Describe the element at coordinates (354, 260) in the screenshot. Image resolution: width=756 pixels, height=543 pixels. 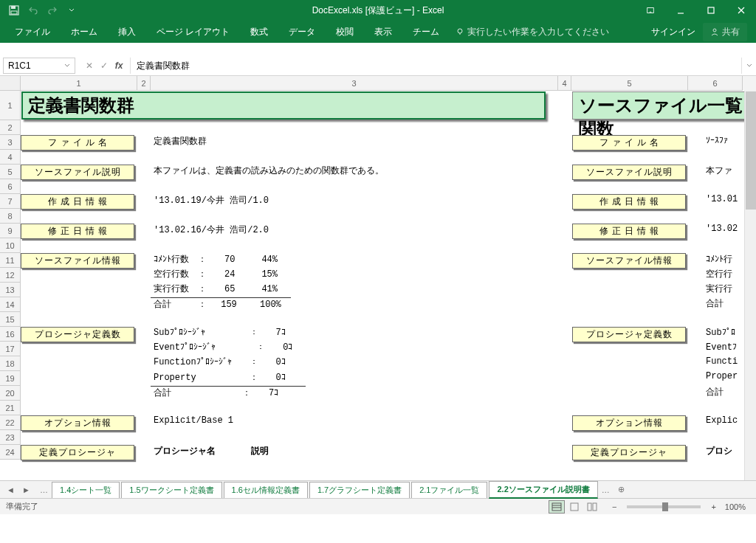
I see `data-cell: ｺﾒﾝﾄ行数 ： 70 44%` at that location.